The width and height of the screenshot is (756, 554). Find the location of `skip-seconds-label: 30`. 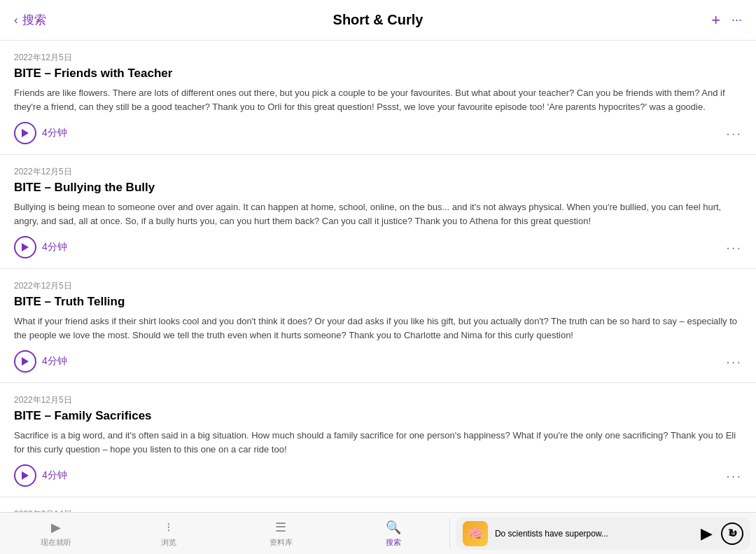

skip-seconds-label: 30 is located at coordinates (732, 534).